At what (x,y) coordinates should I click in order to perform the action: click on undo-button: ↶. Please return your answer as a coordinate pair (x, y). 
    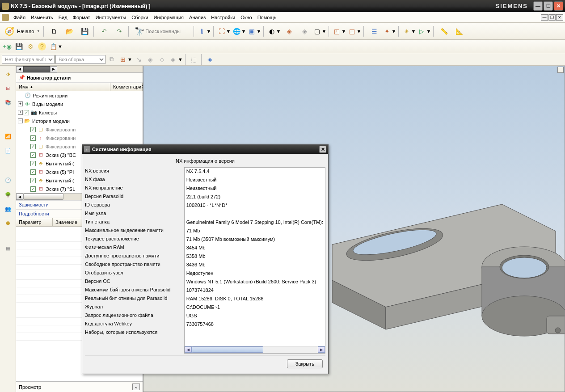
    Looking at the image, I should click on (104, 31).